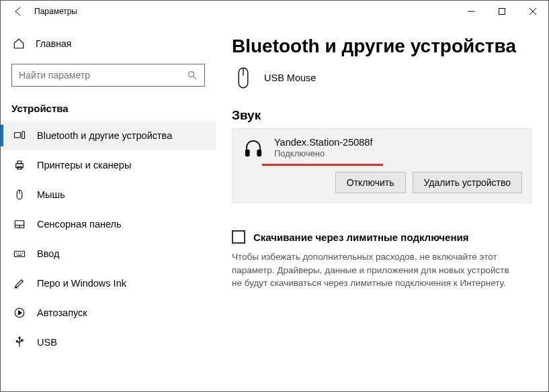 The width and height of the screenshot is (549, 392). I want to click on sidebar-item-autoplay: Автозапуск, so click(108, 313).